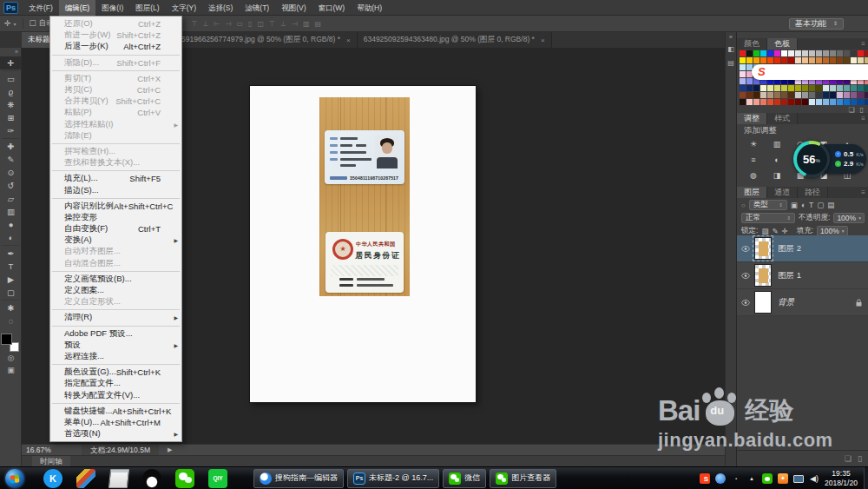  Describe the element at coordinates (768, 218) in the screenshot. I see `blend-mode-select: 正常⇕` at that location.